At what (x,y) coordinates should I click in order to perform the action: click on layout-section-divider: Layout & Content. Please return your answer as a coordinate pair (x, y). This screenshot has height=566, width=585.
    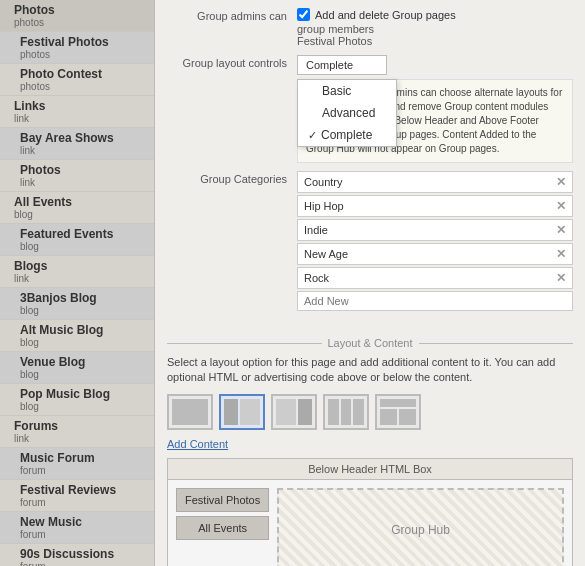
    Looking at the image, I should click on (370, 343).